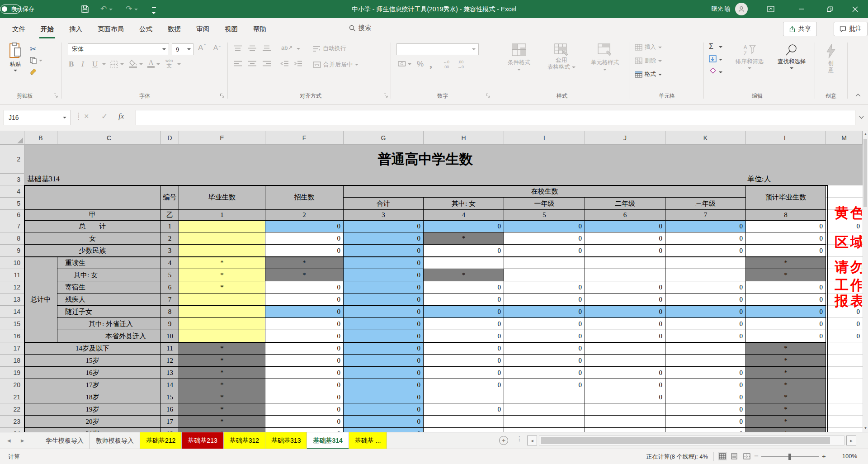 Image resolution: width=868 pixels, height=464 pixels. I want to click on sheet-tab-基础基: 基础基 ..., so click(368, 440).